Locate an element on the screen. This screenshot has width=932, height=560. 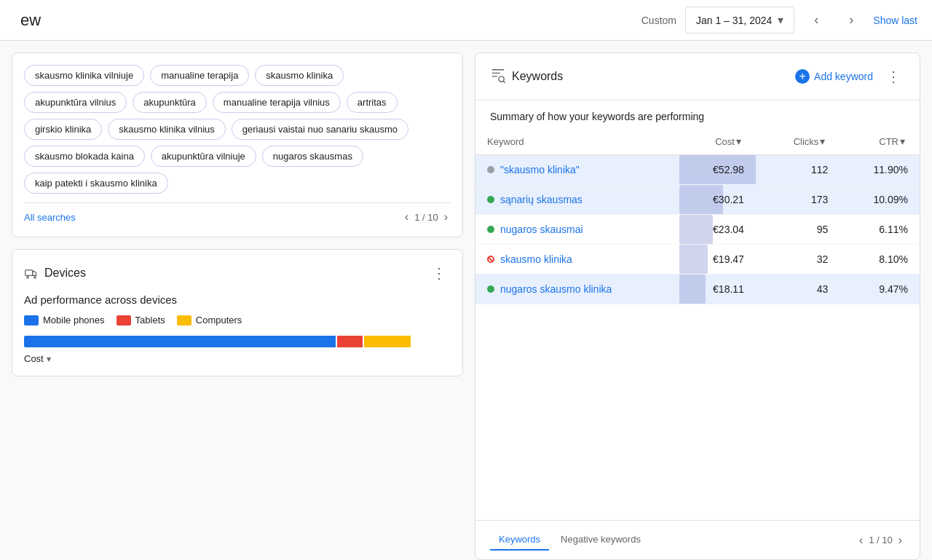
keyword-chip: artritas is located at coordinates (372, 102).